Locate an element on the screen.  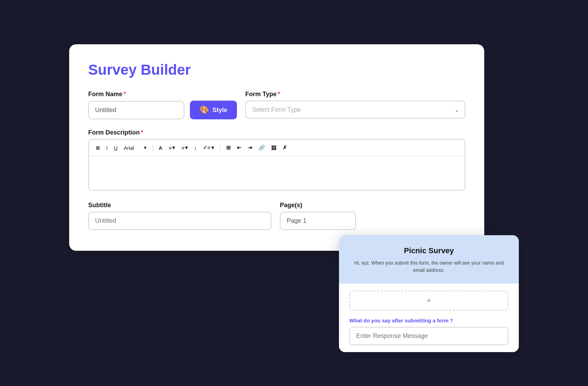
add-question-button: + is located at coordinates (429, 301).